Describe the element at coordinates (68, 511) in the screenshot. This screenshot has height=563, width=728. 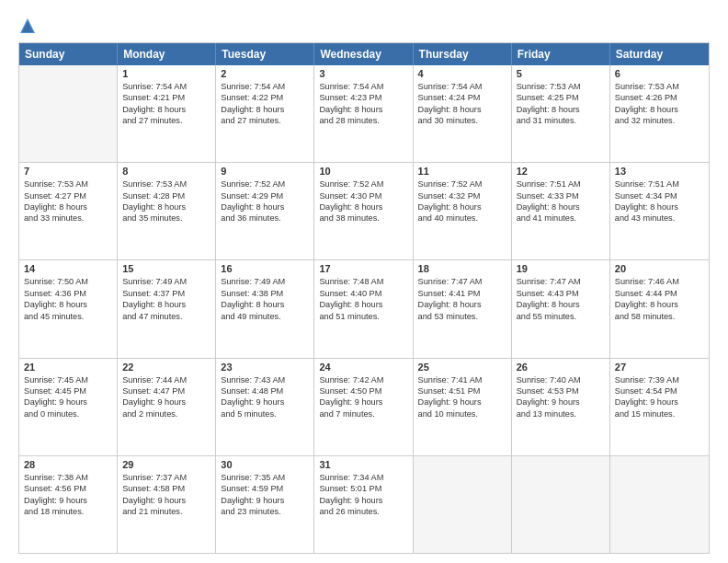
I see `daylight-text-2: and 18 minutes.` at that location.